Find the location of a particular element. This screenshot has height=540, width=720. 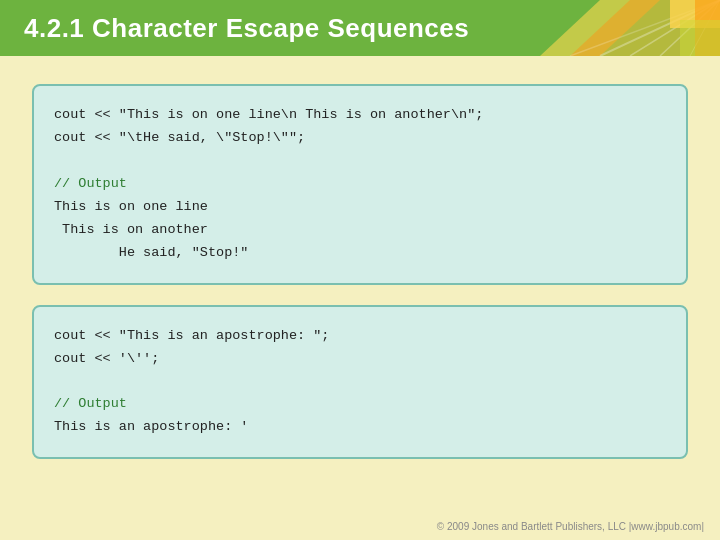

code-output-4: This is an apostrophe: ' is located at coordinates (360, 428).